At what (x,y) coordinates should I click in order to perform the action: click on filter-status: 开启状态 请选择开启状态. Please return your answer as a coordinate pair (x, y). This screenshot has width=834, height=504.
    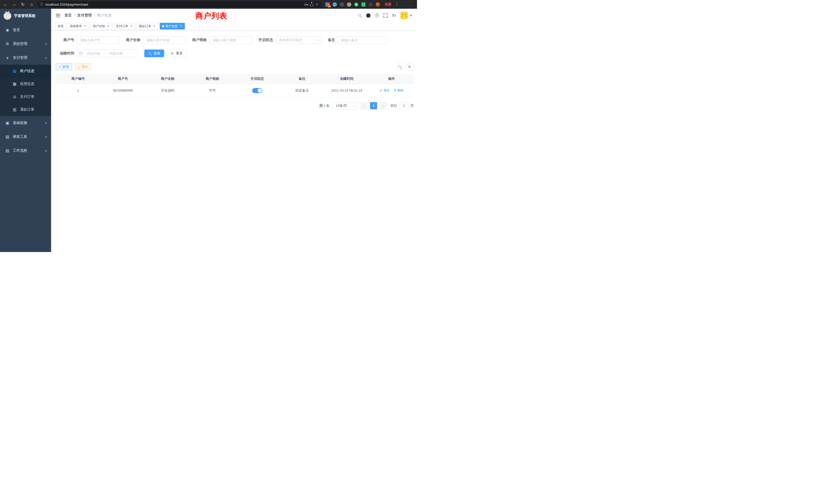
    Looking at the image, I should click on (290, 40).